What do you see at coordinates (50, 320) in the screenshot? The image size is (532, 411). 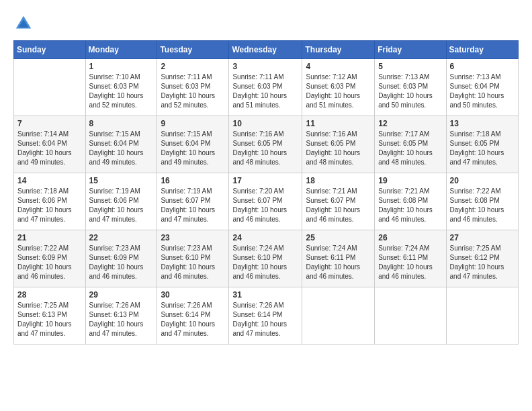 I see `day-info: Sunrise: 7:25 AM Sunset: 6:13 PM Dayligh…` at bounding box center [50, 320].